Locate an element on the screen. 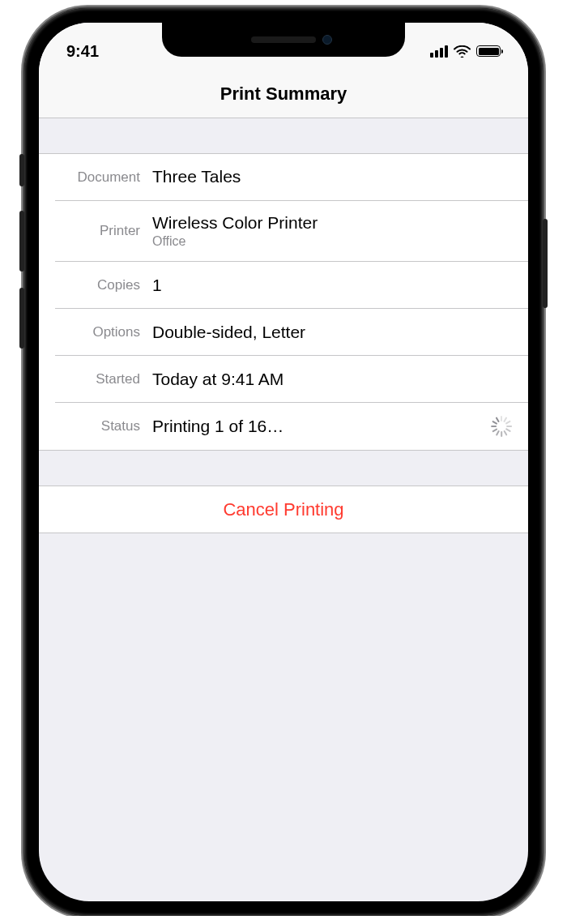 Image resolution: width=567 pixels, height=924 pixels. started-value: Today at 9:41 AM is located at coordinates (332, 379).